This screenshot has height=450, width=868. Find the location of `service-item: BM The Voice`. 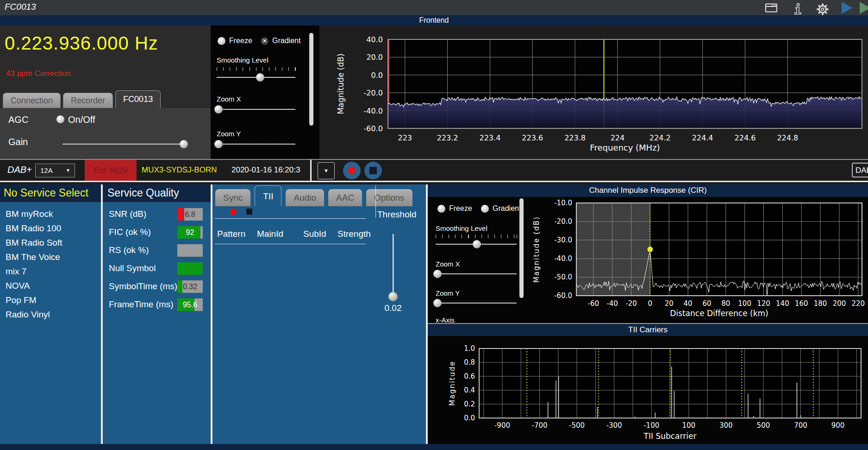

service-item: BM The Voice is located at coordinates (50, 257).